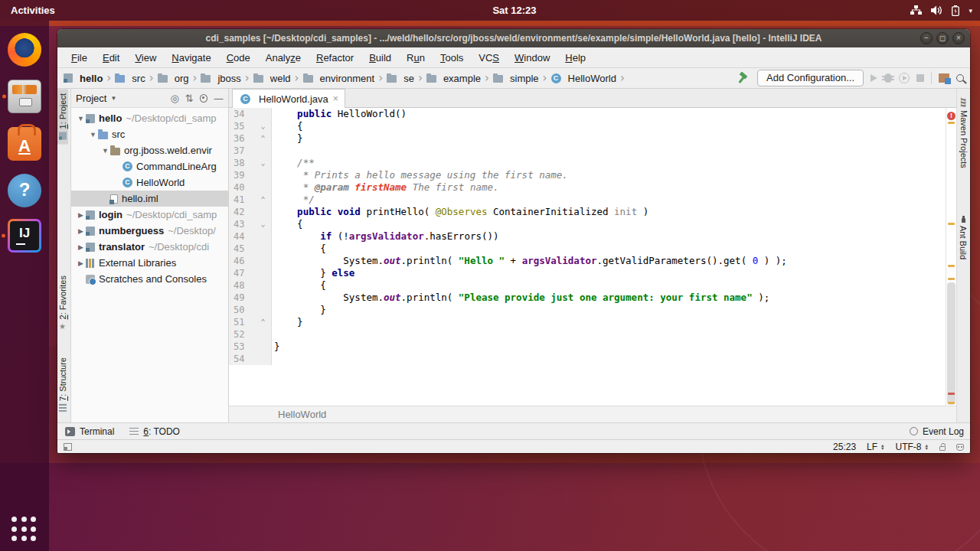 The height and width of the screenshot is (551, 980). I want to click on tool-stripe-project: 1: Project, so click(63, 116).